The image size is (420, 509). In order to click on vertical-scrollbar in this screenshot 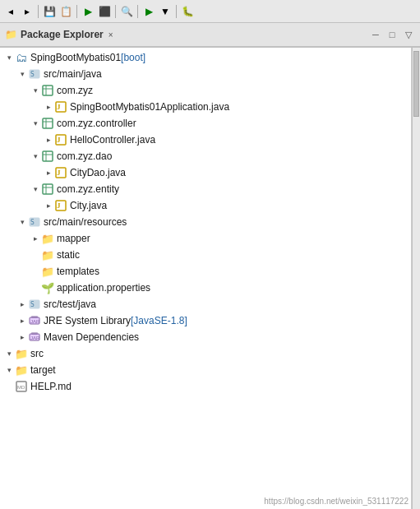, I will do `click(416, 278)`.